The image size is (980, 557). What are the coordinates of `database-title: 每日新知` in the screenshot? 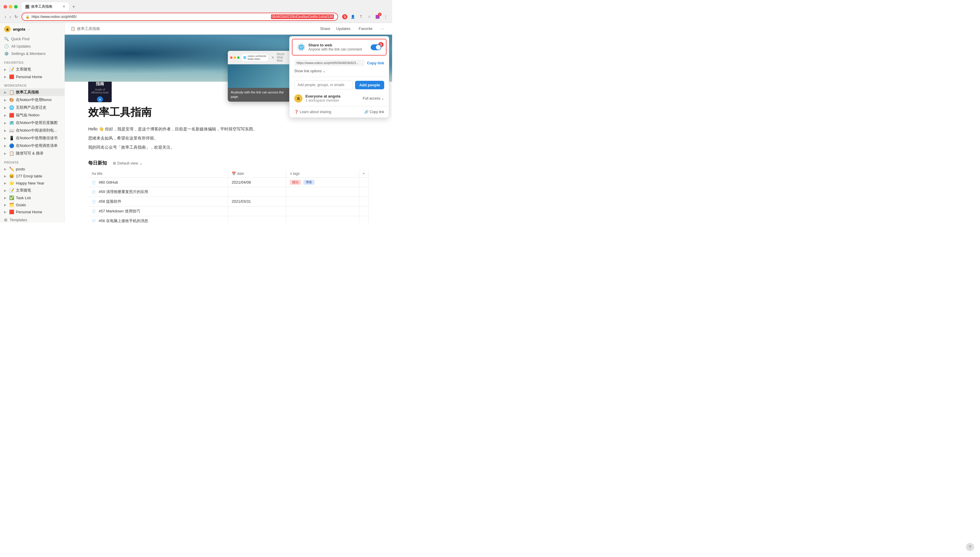 It's located at (98, 163).